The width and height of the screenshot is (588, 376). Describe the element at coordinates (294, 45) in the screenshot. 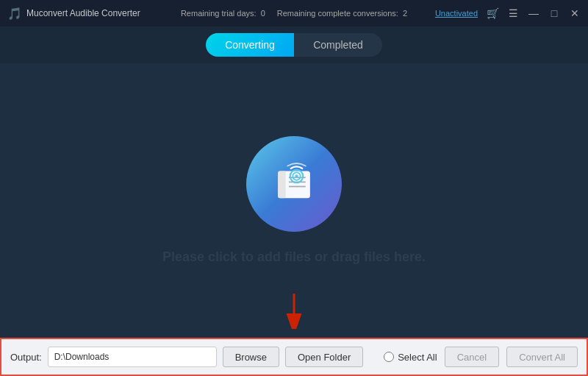

I see `tabs-bar: Converting Completed` at that location.